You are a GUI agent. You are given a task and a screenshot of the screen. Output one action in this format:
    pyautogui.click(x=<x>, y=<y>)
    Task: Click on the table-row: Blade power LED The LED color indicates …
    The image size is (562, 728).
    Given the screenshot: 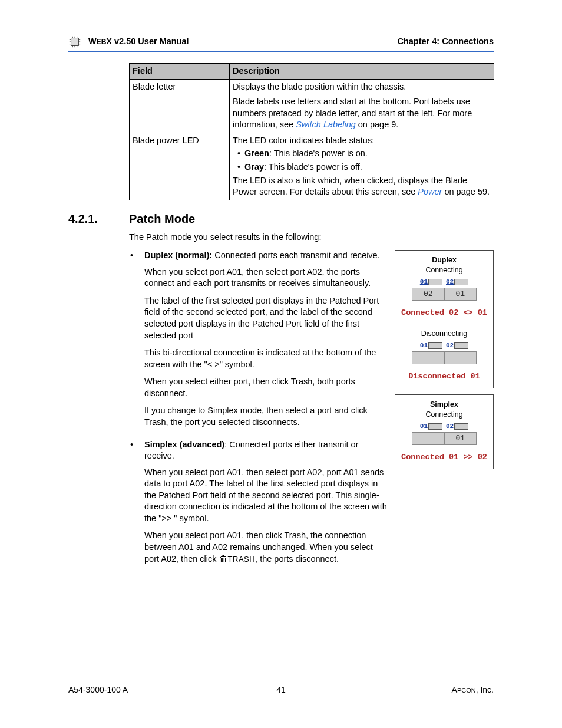 What is the action you would take?
    pyautogui.click(x=312, y=166)
    